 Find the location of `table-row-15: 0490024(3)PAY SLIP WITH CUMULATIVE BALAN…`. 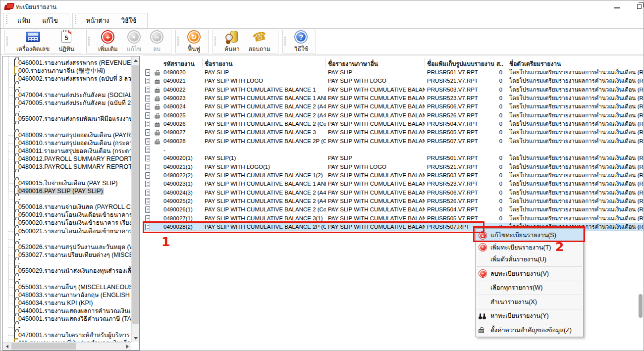

table-row-15: 0490024(3)PAY SLIP WITH CUMULATIVE BALAN… is located at coordinates (393, 193).